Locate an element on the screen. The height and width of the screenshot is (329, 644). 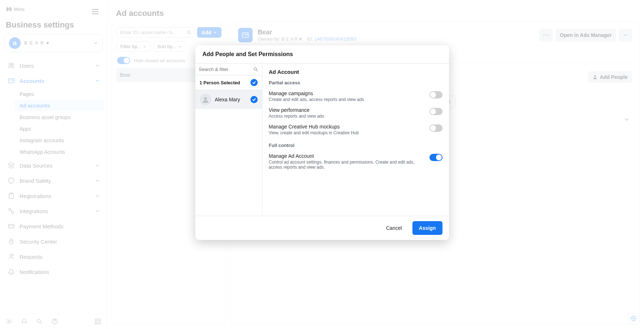
perm-creative-hub-toggle is located at coordinates (436, 128).